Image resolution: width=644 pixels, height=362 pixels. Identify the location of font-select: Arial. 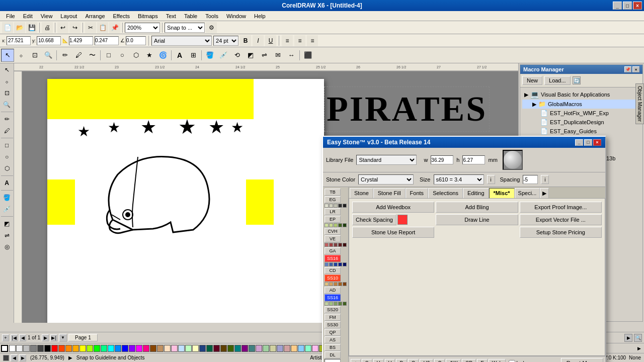
(182, 41).